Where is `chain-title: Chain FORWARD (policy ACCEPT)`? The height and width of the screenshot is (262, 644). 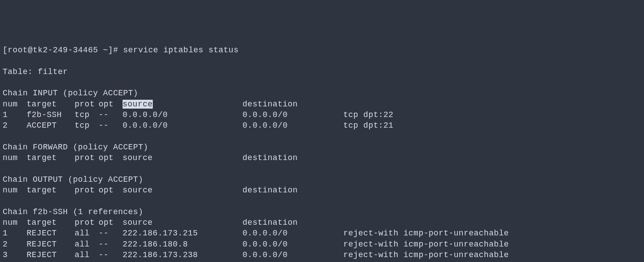
chain-title: Chain FORWARD (policy ACCEPT) is located at coordinates (322, 147).